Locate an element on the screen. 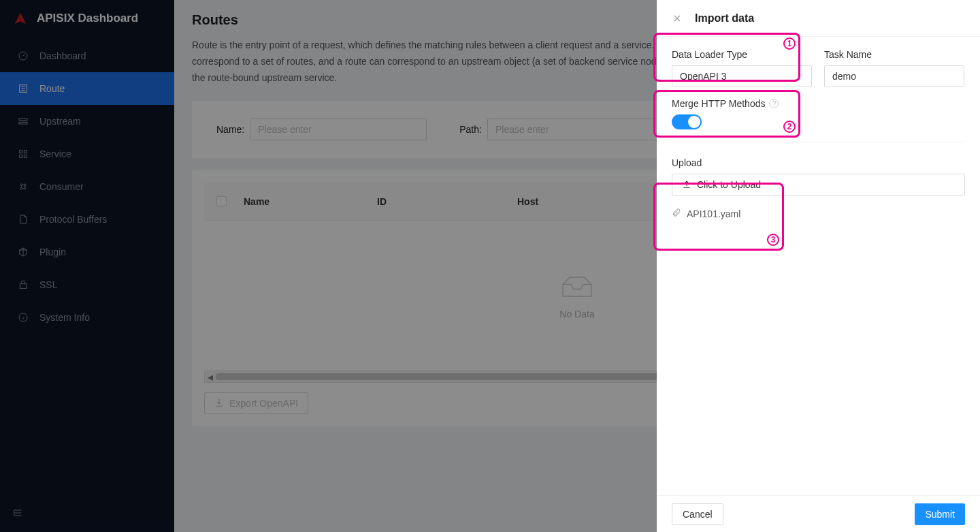 This screenshot has height=532, width=980. upload-icon is located at coordinates (687, 185).